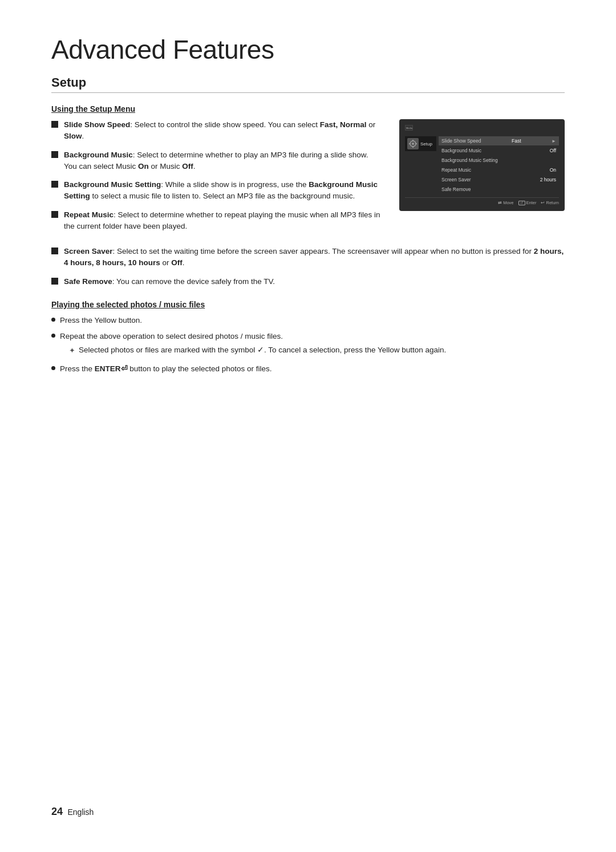  I want to click on tv-footer: ⇄ Move ⏎ Enter ↩ Return, so click(482, 201).